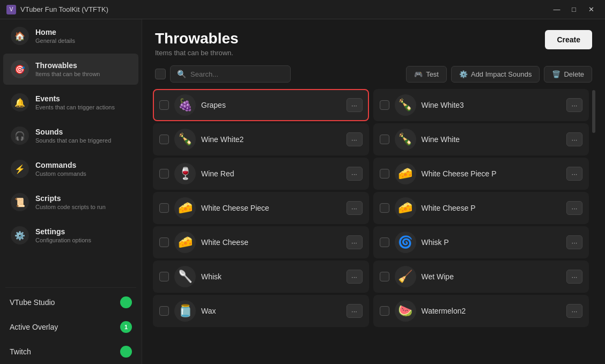 The width and height of the screenshot is (605, 364). Describe the element at coordinates (574, 10) in the screenshot. I see `maximize-button: □` at that location.